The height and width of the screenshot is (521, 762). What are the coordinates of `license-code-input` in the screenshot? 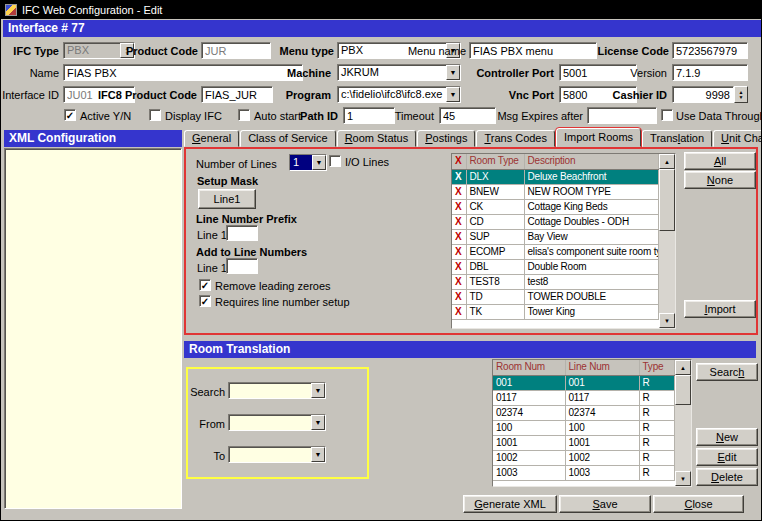 It's located at (710, 50).